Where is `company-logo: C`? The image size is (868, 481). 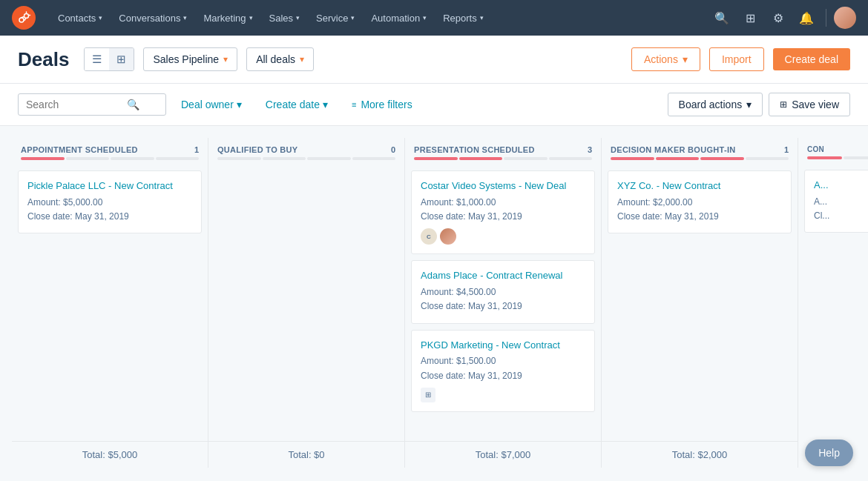 company-logo: C is located at coordinates (429, 236).